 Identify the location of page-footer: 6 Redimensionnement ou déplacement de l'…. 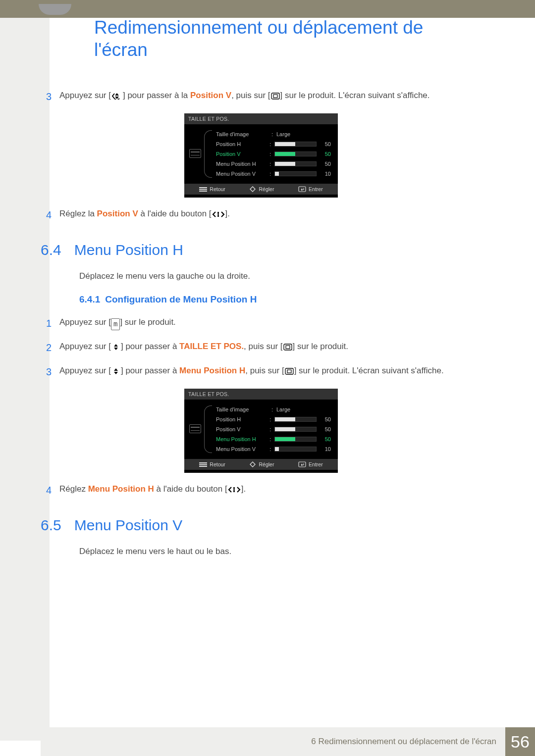
(288, 742).